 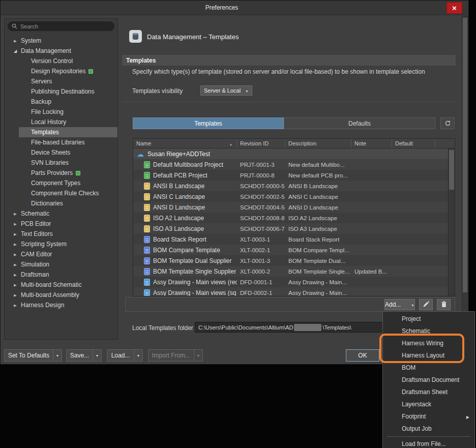 I want to click on table-group-row: Susan Riege+ADDTest, so click(x=294, y=154).